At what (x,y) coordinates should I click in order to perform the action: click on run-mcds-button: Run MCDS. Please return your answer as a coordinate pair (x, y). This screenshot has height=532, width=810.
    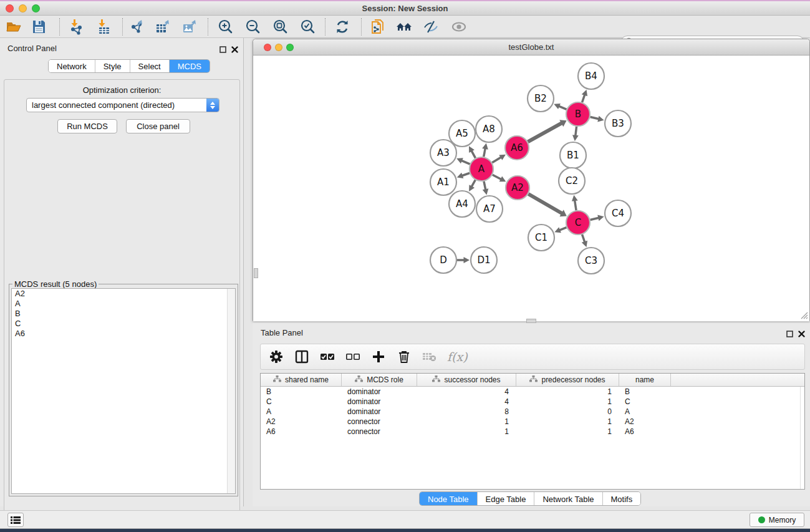
    Looking at the image, I should click on (87, 126).